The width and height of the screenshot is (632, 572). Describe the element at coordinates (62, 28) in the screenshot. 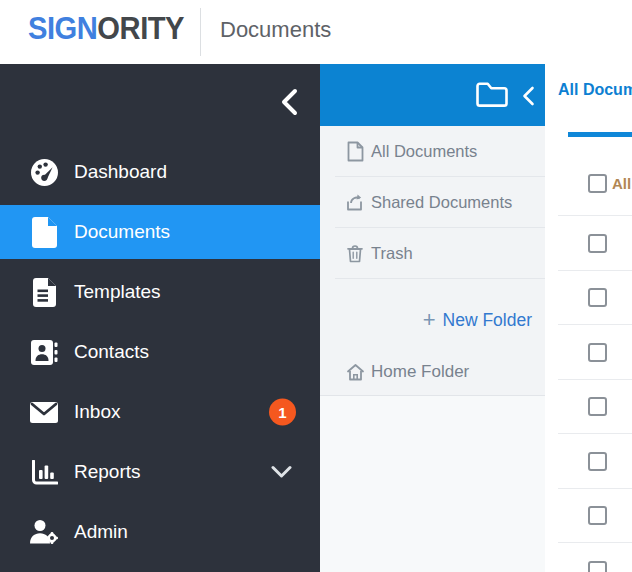

I see `logo-part-sign: SIGN` at that location.